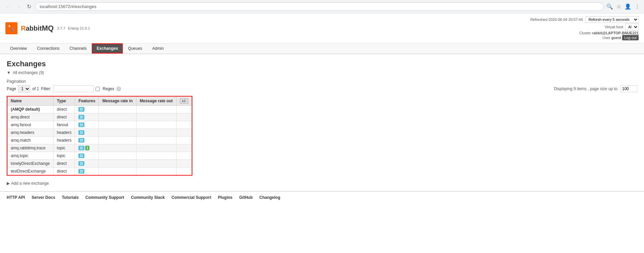 The height and width of the screenshot is (253, 644). Describe the element at coordinates (100, 148) in the screenshot. I see `table-row: amq.rabbitmq.tracetopicDI` at that location.